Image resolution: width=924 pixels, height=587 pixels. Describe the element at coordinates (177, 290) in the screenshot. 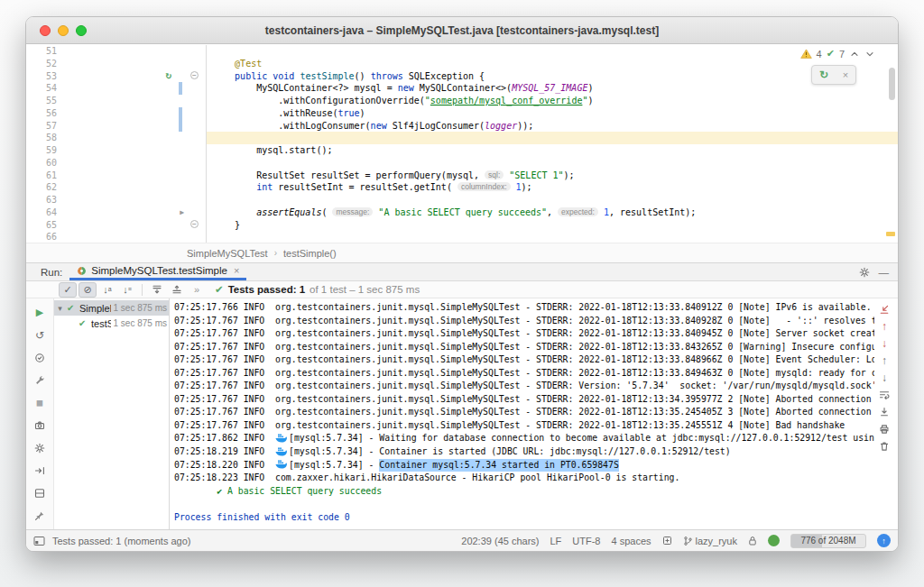

I see `collapse-all-icon` at that location.